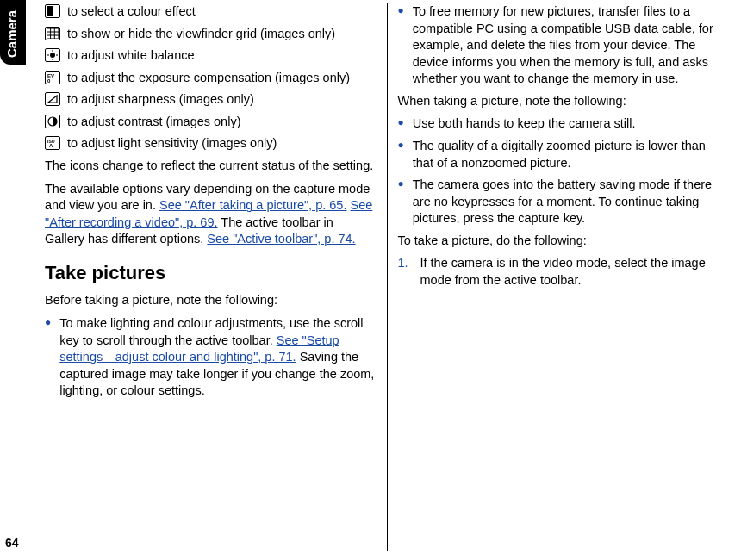 This screenshot has width=741, height=560. Describe the element at coordinates (281, 239) in the screenshot. I see `xref-link: See "Active toolbar", p. 74.` at that location.